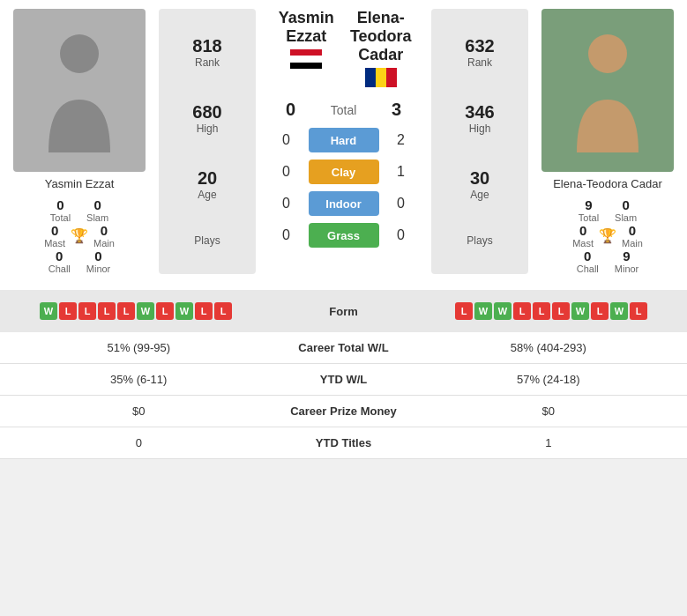 Image resolution: width=687 pixels, height=616 pixels. What do you see at coordinates (344, 188) in the screenshot?
I see `surface-rows: 0 Hard 2 0 Clay 1 0 Indoor` at bounding box center [344, 188].